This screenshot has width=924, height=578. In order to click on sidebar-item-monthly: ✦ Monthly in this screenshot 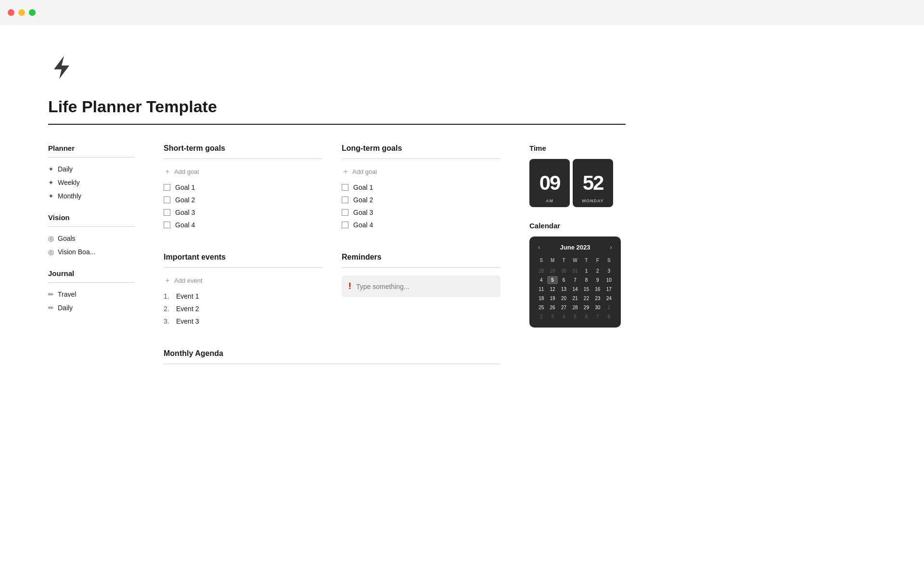, I will do `click(91, 196)`.